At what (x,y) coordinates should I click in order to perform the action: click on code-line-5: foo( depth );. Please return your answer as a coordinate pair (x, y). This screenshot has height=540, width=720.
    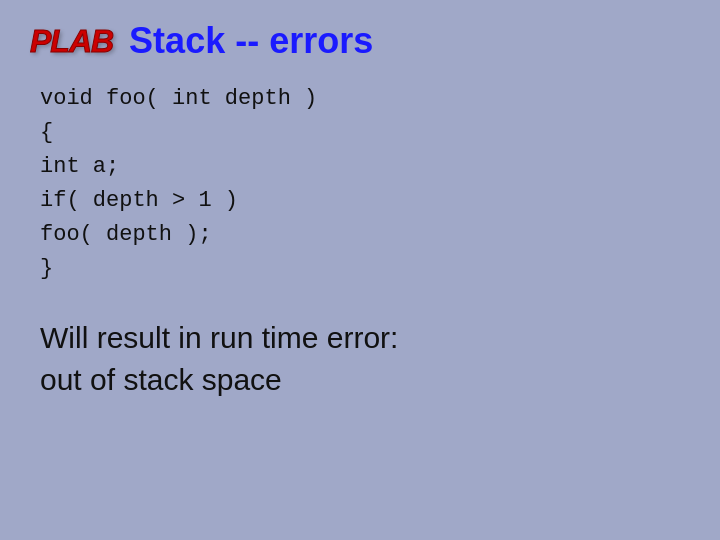
    Looking at the image, I should click on (365, 235).